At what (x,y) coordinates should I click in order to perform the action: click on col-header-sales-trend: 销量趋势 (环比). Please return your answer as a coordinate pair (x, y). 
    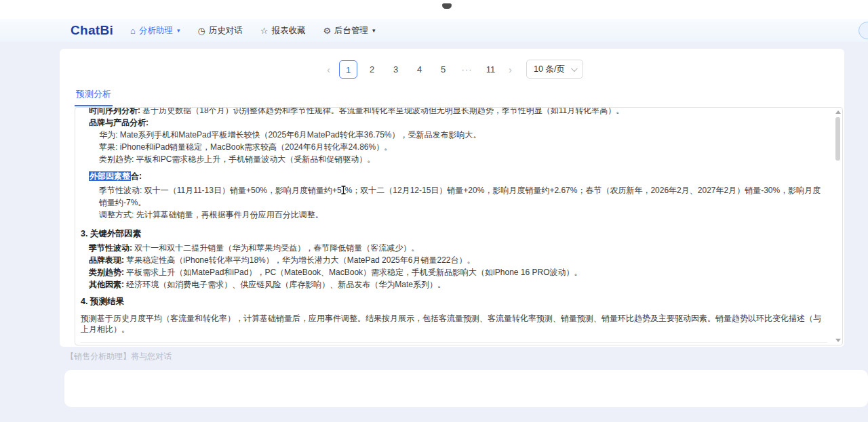
    Looking at the image, I should click on (542, 344).